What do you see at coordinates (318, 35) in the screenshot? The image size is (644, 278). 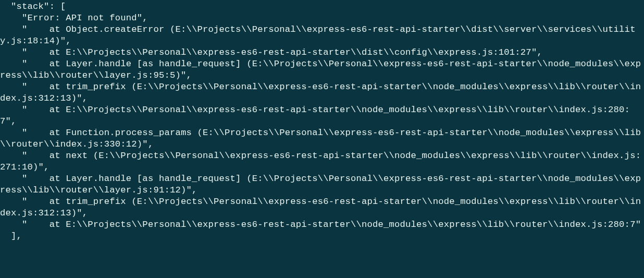 I see `stack-line: " at Object.createError (E:\\Projects\\P…` at bounding box center [318, 35].